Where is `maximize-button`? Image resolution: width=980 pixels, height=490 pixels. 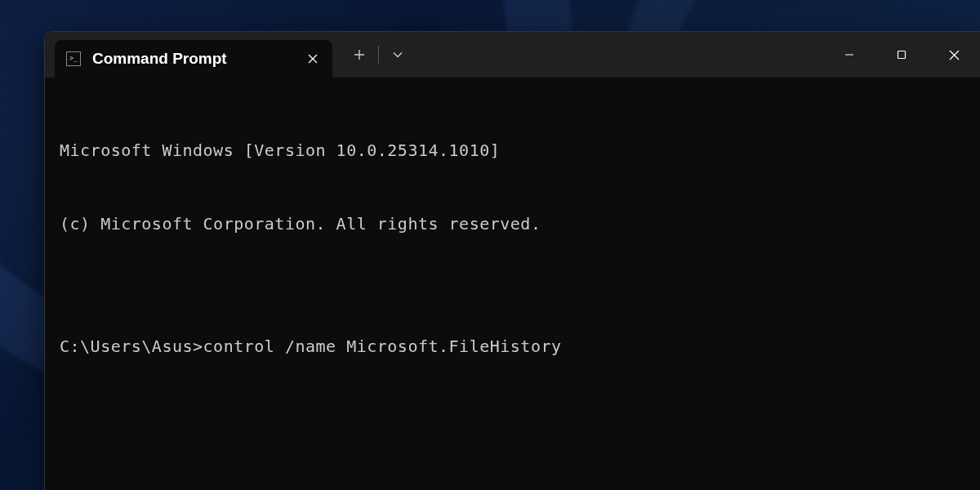
maximize-button is located at coordinates (902, 55).